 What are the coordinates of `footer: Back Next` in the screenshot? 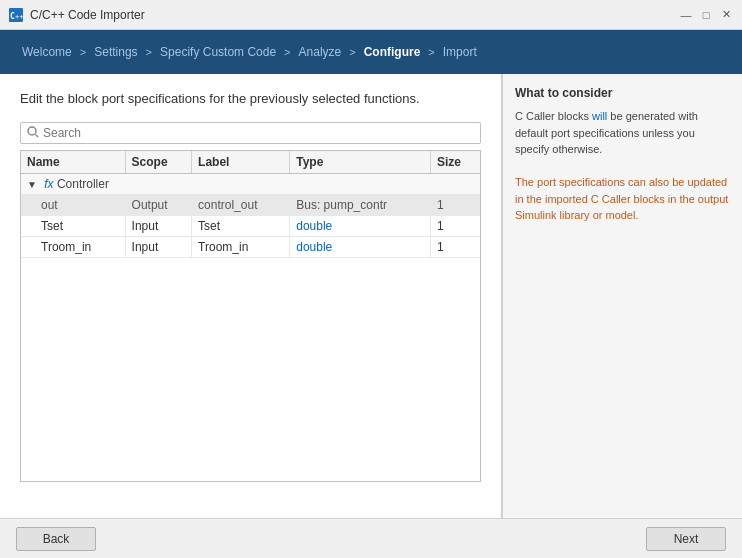 It's located at (371, 538).